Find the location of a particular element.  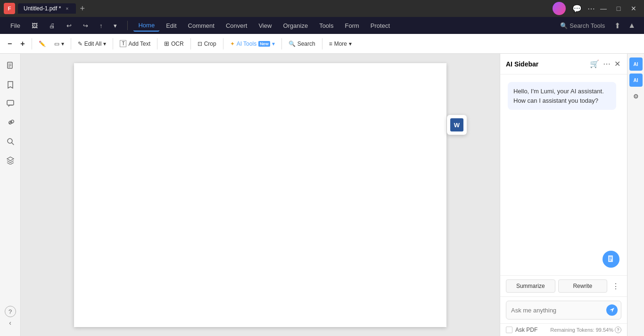

title-bar: F Untitled-1.pdf * × + 💬 ⋯ — □ ✕ is located at coordinates (322, 8).